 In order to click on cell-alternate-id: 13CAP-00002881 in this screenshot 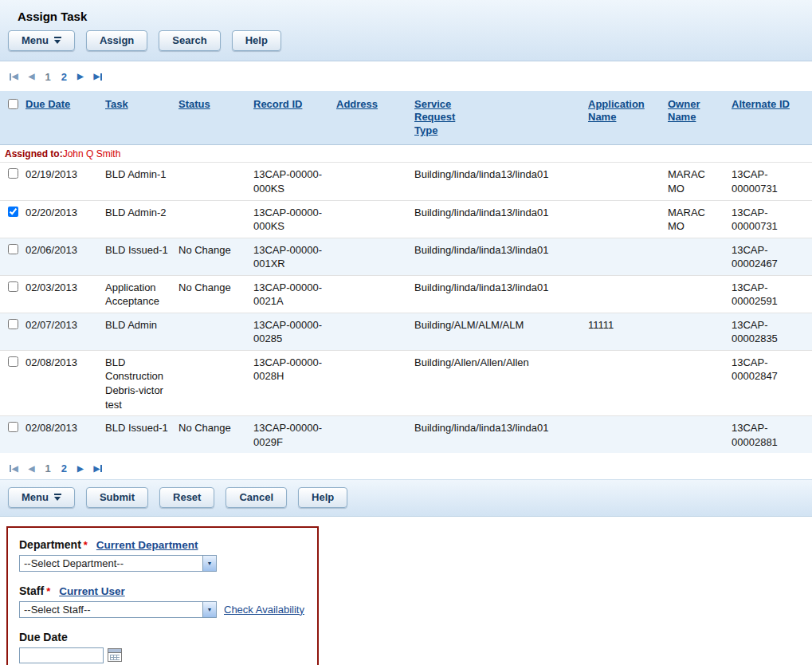, I will do `click(770, 435)`.